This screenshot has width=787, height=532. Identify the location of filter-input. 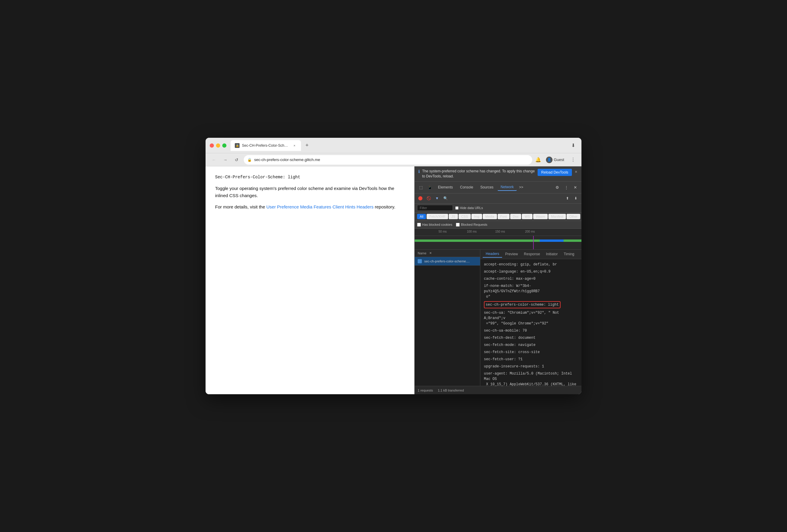
(435, 208).